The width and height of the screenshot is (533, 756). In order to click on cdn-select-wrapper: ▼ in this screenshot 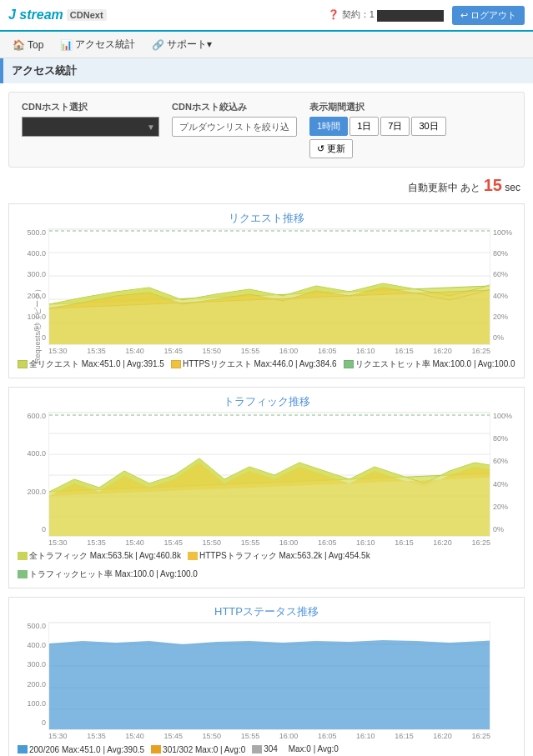, I will do `click(90, 127)`.